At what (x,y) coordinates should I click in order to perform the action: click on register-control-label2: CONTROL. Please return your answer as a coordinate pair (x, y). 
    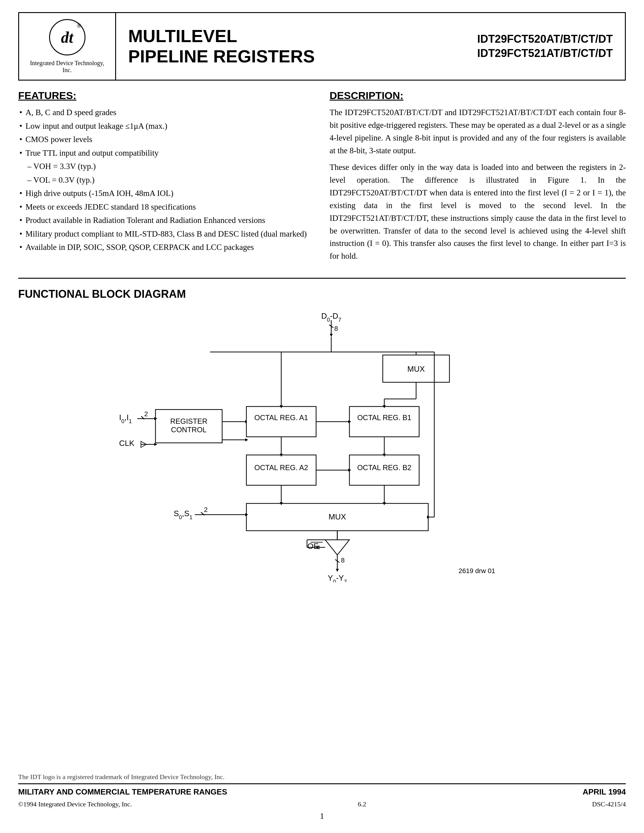
    Looking at the image, I should click on (188, 429).